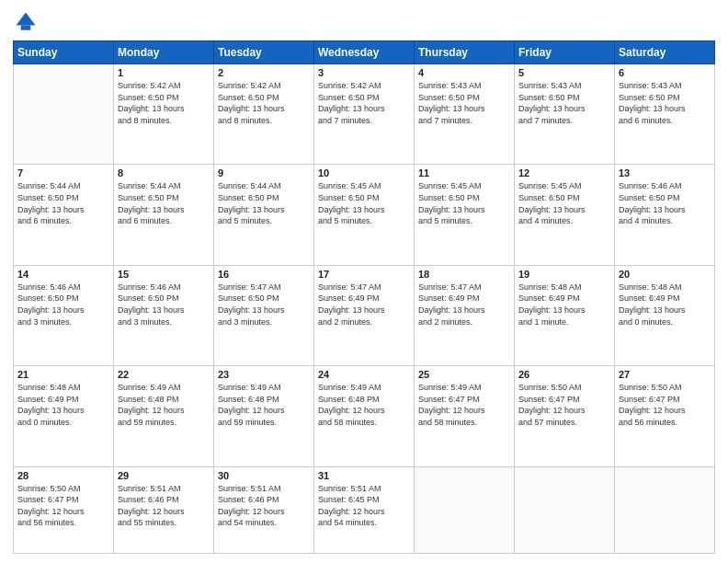 The width and height of the screenshot is (728, 563). Describe the element at coordinates (665, 73) in the screenshot. I see `day-number: 6` at that location.